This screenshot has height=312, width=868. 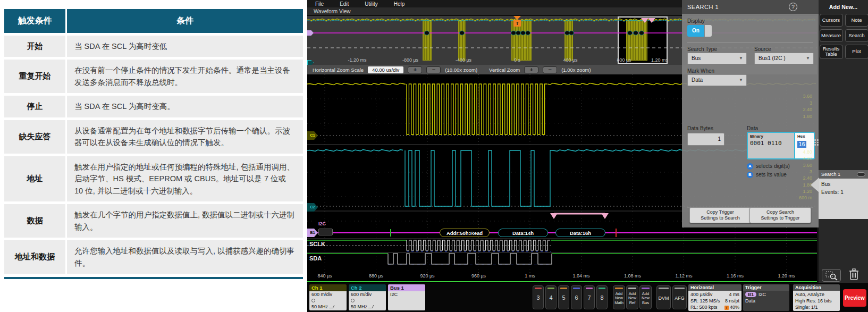 What do you see at coordinates (319, 4) in the screenshot?
I see `menu-item-file: File` at bounding box center [319, 4].